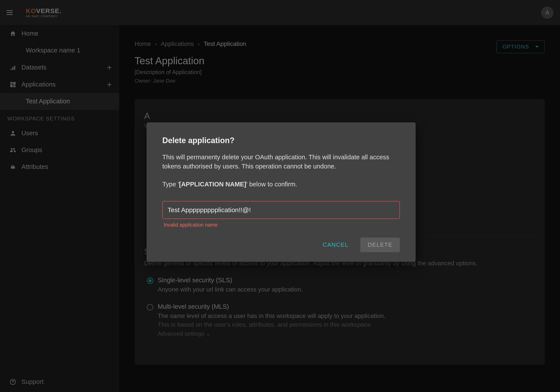 The height and width of the screenshot is (392, 560). I want to click on confirm-app-name: [APPLICATION NAME], so click(213, 184).